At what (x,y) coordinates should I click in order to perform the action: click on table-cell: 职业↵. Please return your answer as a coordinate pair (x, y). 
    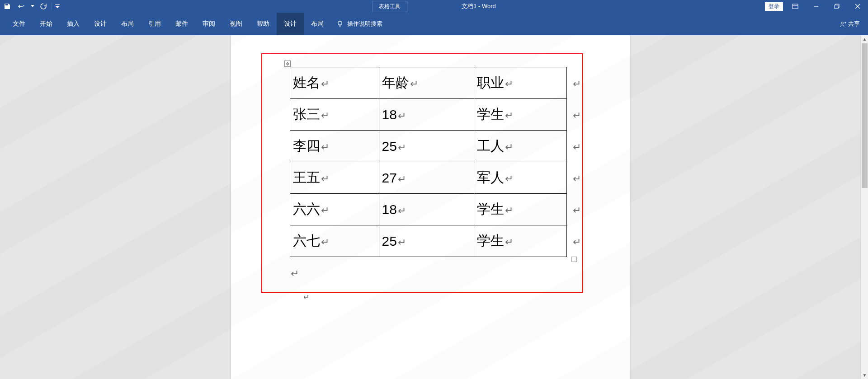
    Looking at the image, I should click on (520, 83).